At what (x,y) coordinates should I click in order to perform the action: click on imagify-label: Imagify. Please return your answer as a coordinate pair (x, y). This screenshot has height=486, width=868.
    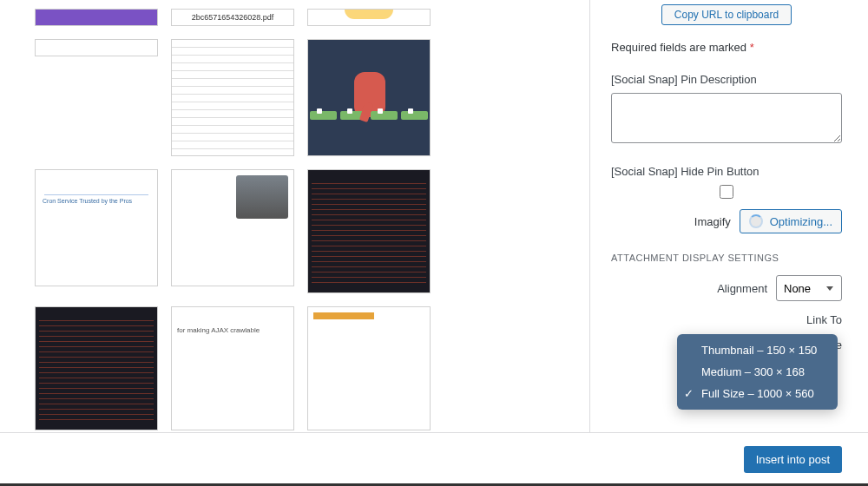
    Looking at the image, I should click on (713, 222).